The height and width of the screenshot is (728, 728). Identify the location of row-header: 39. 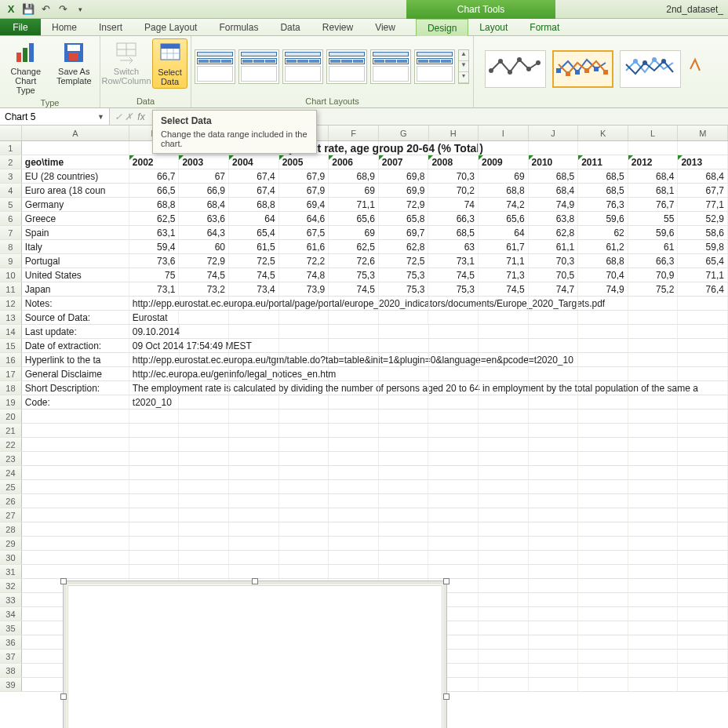
(11, 684).